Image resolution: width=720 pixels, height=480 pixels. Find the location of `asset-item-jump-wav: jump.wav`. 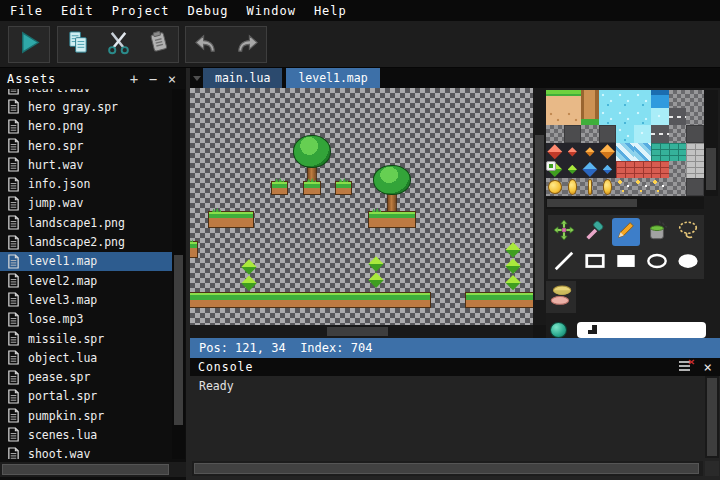

asset-item-jump-wav: jump.wav is located at coordinates (86, 204).